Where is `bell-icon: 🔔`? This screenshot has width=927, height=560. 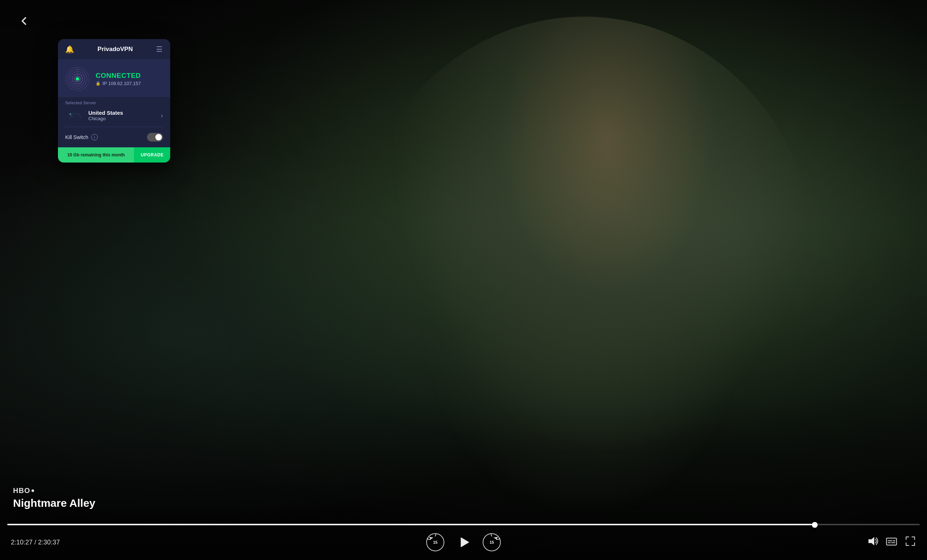
bell-icon: 🔔 is located at coordinates (70, 49).